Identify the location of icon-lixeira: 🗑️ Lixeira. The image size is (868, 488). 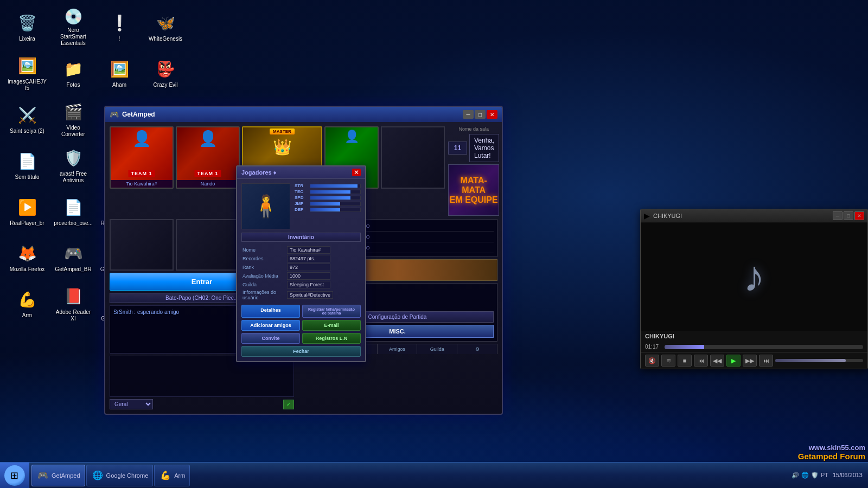
(27, 27).